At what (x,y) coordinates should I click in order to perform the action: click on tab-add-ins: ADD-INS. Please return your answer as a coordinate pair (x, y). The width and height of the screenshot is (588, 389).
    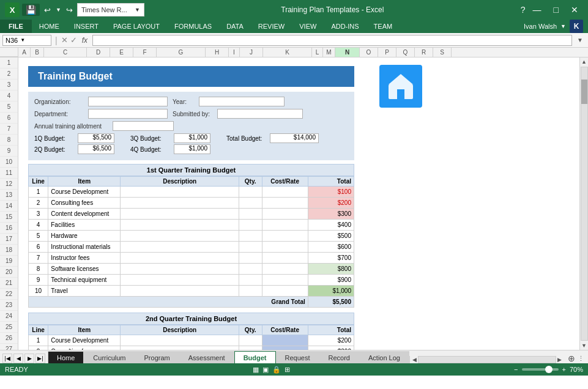
    Looking at the image, I should click on (345, 26).